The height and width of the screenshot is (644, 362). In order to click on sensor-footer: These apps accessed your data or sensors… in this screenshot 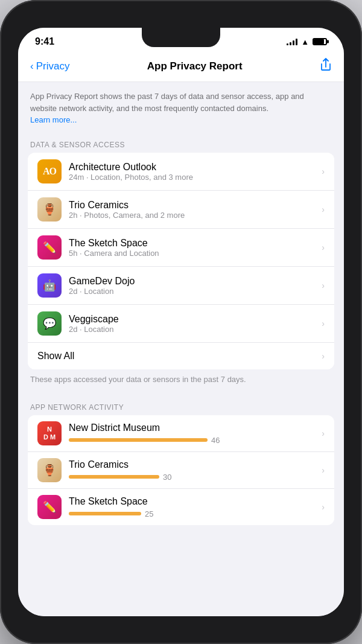, I will do `click(181, 381)`.